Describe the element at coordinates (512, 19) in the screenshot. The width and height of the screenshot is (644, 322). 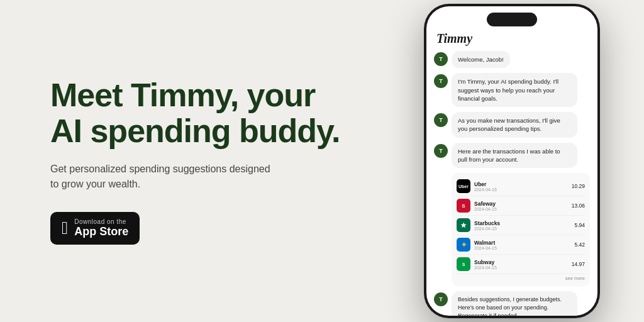
I see `dynamic-island` at that location.